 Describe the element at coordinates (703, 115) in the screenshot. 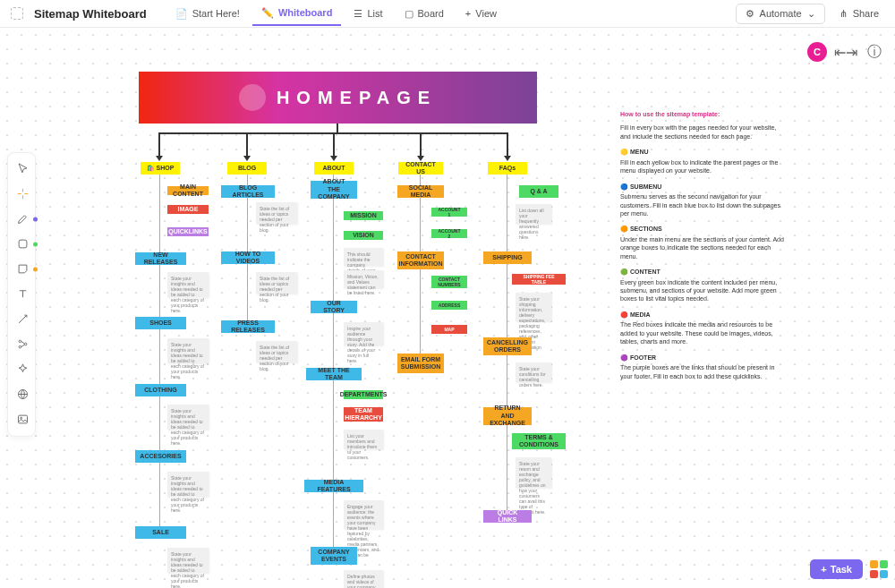

I see `info-title: How to use the sitemap template:` at that location.